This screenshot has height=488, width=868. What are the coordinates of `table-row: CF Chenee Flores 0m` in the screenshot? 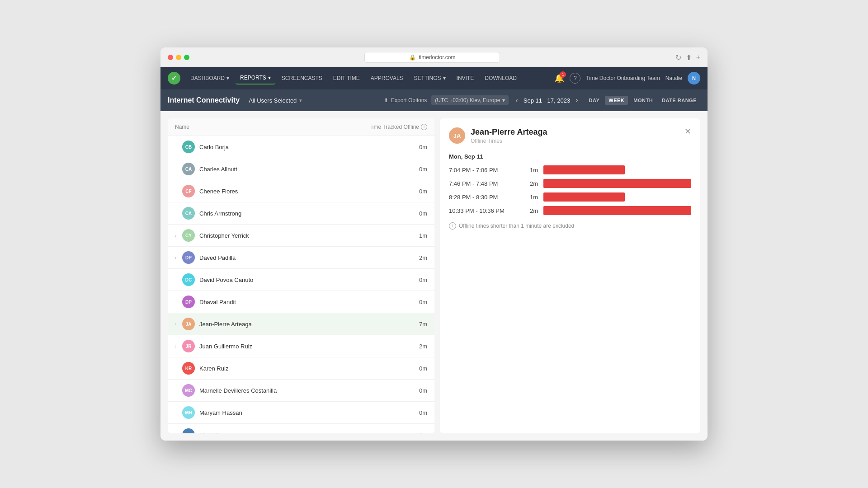 It's located at (301, 192).